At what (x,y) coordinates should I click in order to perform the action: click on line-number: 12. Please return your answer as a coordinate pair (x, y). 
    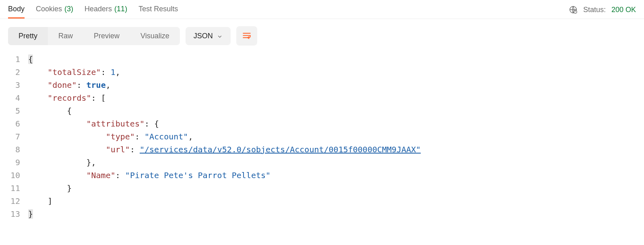
    Looking at the image, I should click on (18, 201).